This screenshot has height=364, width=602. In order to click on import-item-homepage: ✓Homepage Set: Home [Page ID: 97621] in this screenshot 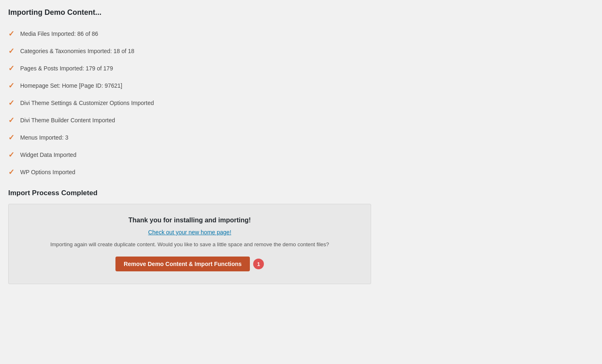, I will do `click(301, 86)`.